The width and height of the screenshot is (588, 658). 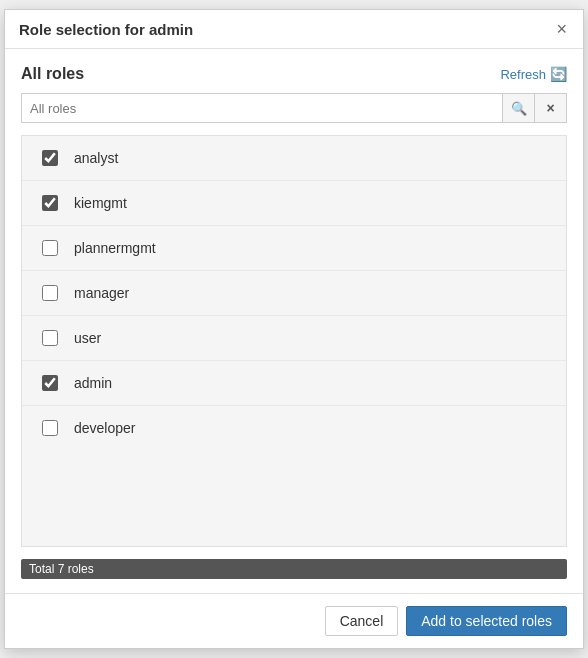 What do you see at coordinates (50, 293) in the screenshot?
I see `role-checkbox-manager` at bounding box center [50, 293].